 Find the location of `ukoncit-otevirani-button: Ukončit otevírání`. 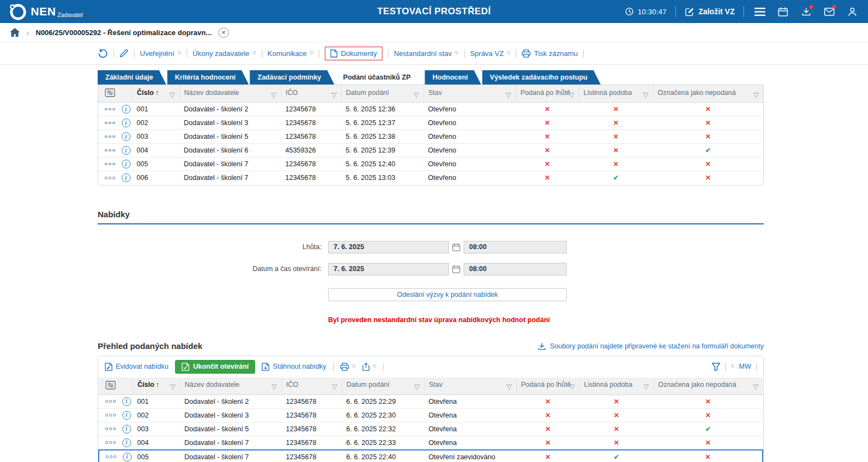

ukoncit-otevirani-button: Ukončit otevírání is located at coordinates (215, 367).